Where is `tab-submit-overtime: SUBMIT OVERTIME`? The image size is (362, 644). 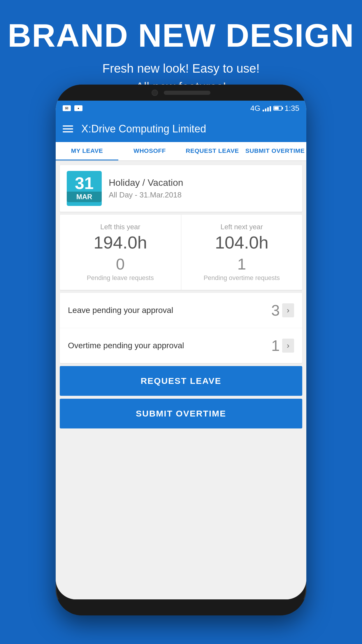 tab-submit-overtime: SUBMIT OVERTIME is located at coordinates (275, 151).